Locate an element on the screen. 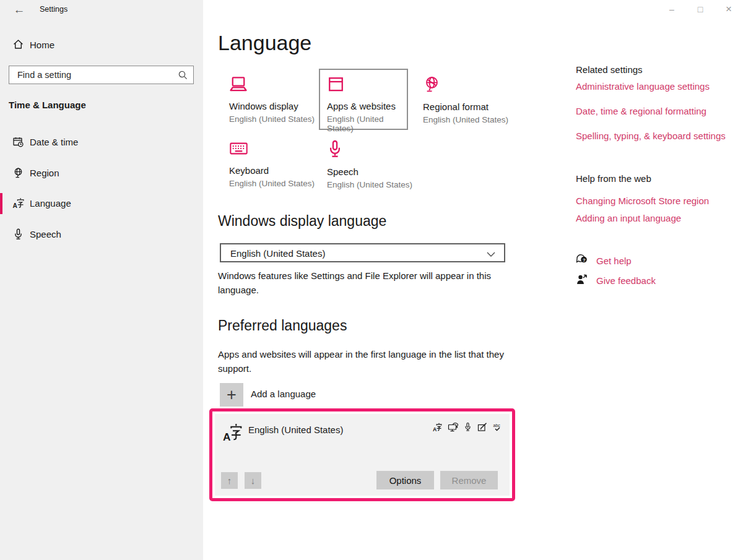 This screenshot has width=743, height=560. tile-apps-websites: Apps & websites English (United States) is located at coordinates (363, 99).